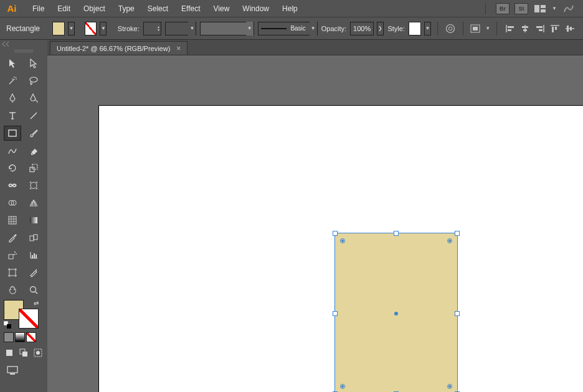 The width and height of the screenshot is (583, 392). I want to click on align-vcenter-button, so click(570, 29).